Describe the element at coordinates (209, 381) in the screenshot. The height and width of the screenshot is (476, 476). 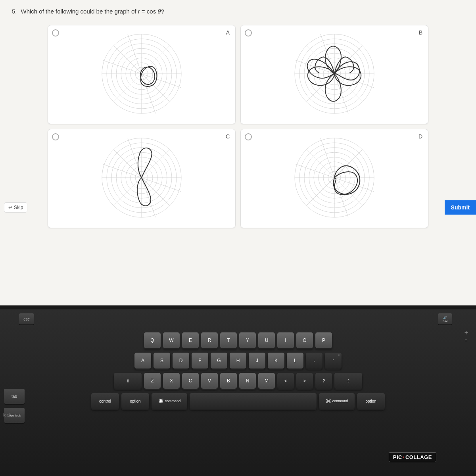
I see `key-v: V` at that location.